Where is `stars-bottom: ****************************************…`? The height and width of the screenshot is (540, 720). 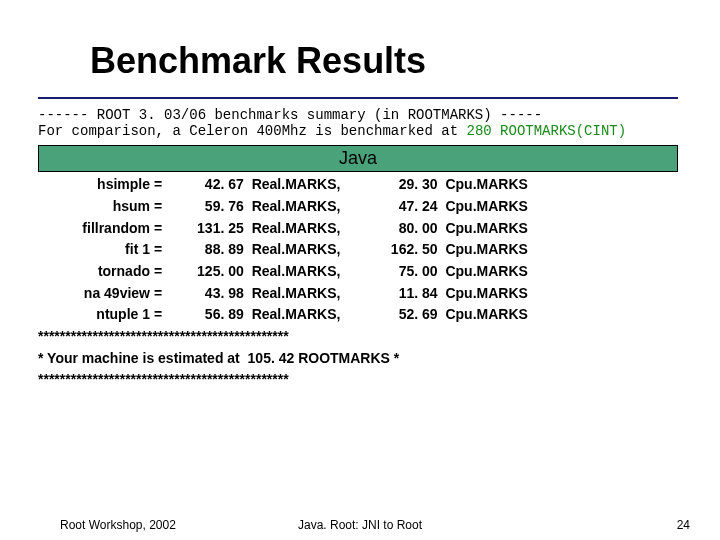 stars-bottom: ****************************************… is located at coordinates (164, 379).